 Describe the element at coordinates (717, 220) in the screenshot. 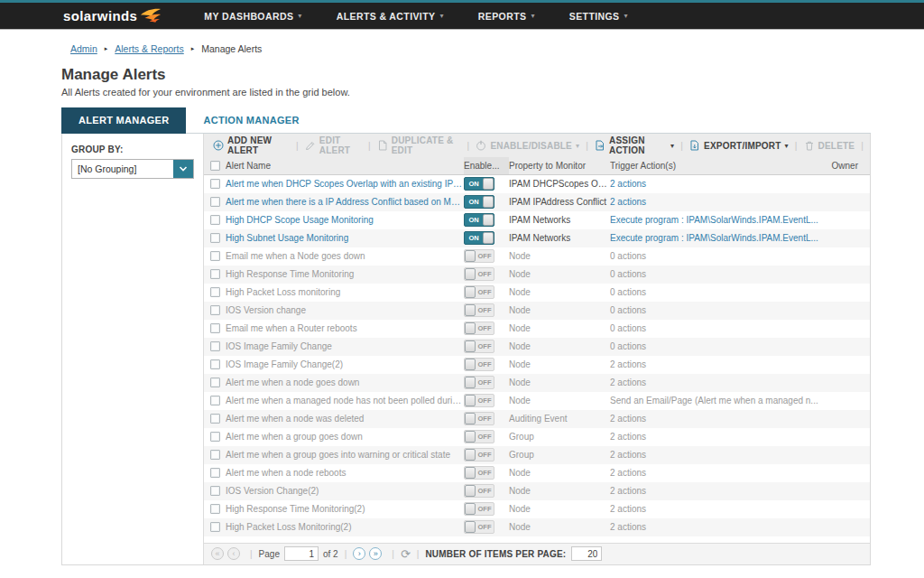

I see `trigger-actions-link: Execute program : IPAM\SolarWinds.IPAM.E…` at that location.